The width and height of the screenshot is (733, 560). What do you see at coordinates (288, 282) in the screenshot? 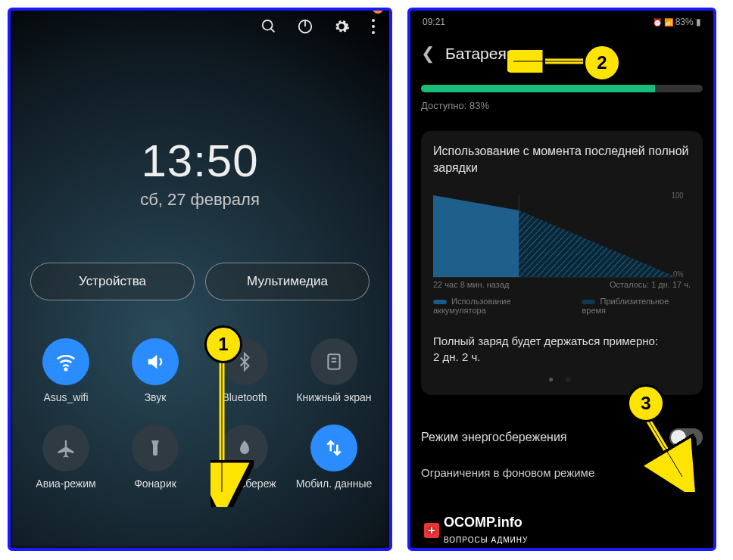
I see `media-chip: Мультимедиа` at bounding box center [288, 282].